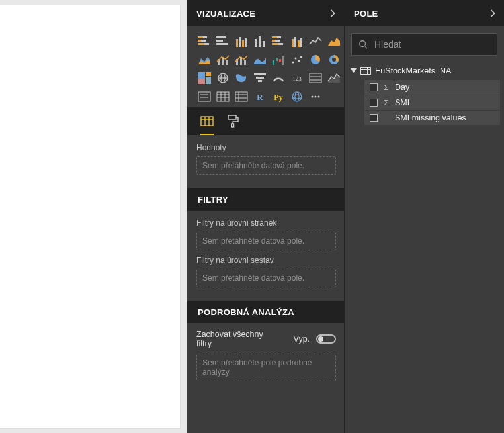 This screenshot has height=433, width=504. Describe the element at coordinates (302, 339) in the screenshot. I see `toggle-state-label: Vyp.` at that location.